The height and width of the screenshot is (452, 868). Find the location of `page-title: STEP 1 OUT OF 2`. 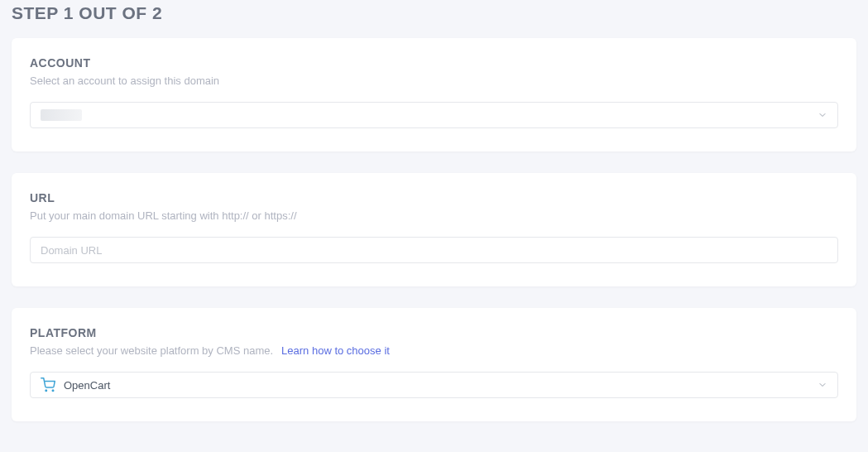

page-title: STEP 1 OUT OF 2 is located at coordinates (434, 19).